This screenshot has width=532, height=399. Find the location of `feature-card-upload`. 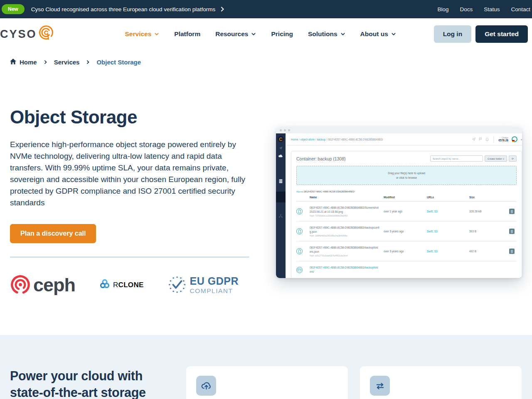

feature-card-upload is located at coordinates (267, 382).